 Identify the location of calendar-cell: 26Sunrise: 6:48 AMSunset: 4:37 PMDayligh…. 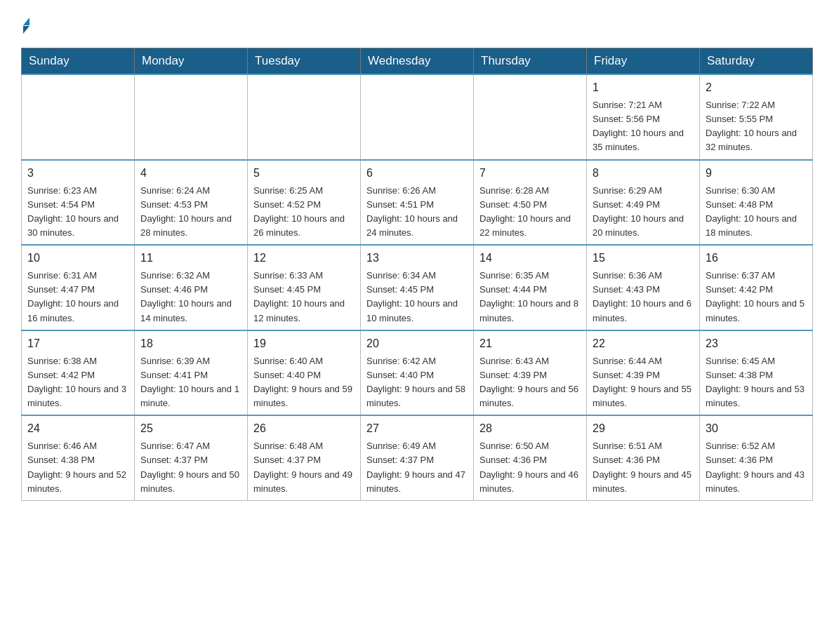
(305, 457).